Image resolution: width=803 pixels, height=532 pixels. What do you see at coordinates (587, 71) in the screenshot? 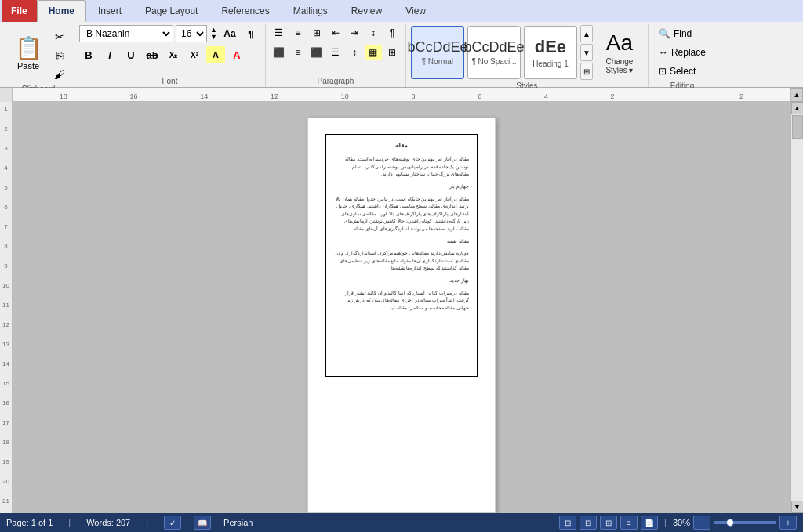
I see `styles-expand: ⊞` at bounding box center [587, 71].